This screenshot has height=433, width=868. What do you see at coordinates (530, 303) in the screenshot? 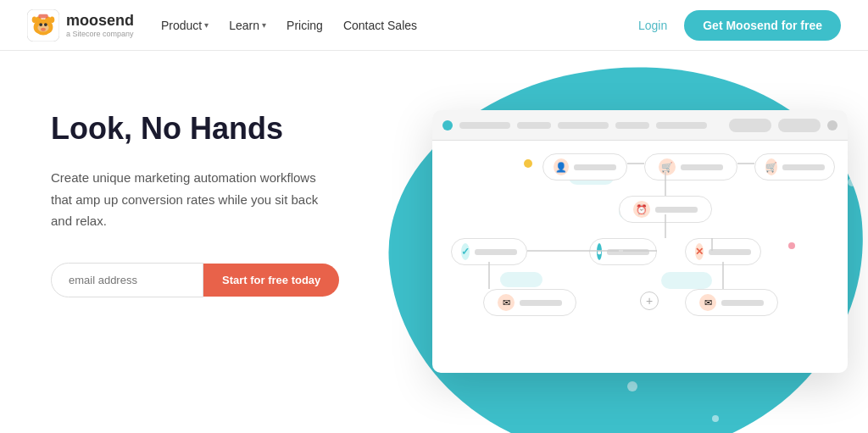
I see `wf-node-email-left: ✉` at bounding box center [530, 303].